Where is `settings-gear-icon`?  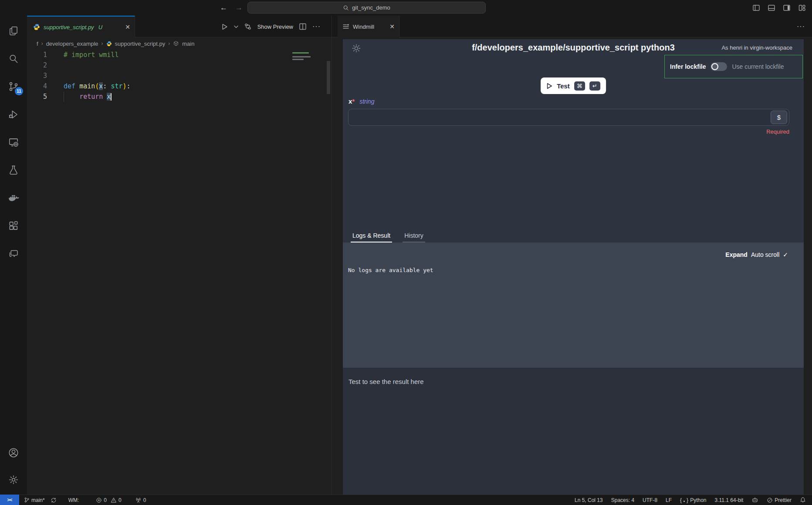 settings-gear-icon is located at coordinates (14, 480).